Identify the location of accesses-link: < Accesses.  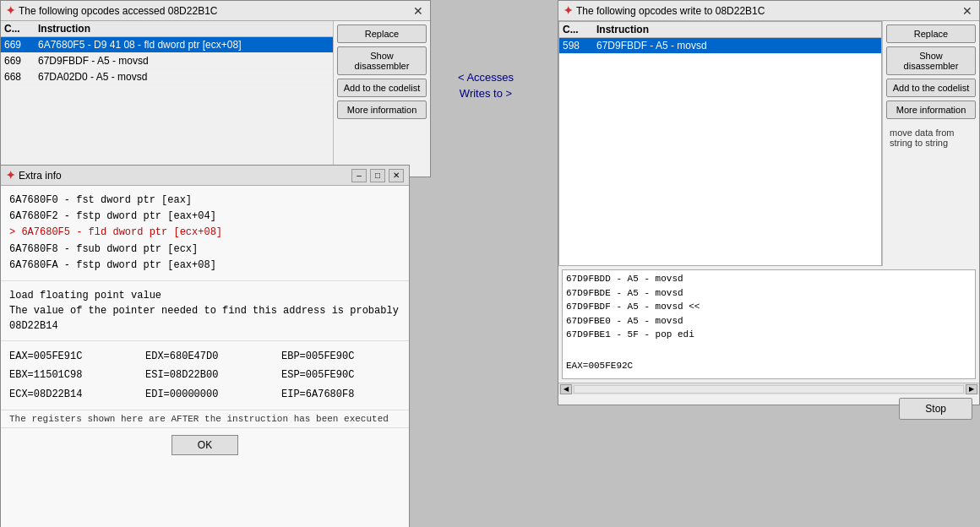
(486, 78).